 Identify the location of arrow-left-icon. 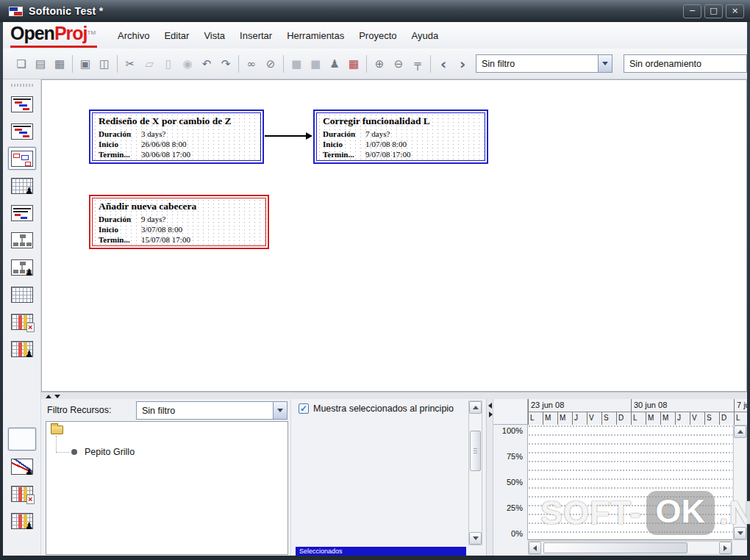
(535, 548).